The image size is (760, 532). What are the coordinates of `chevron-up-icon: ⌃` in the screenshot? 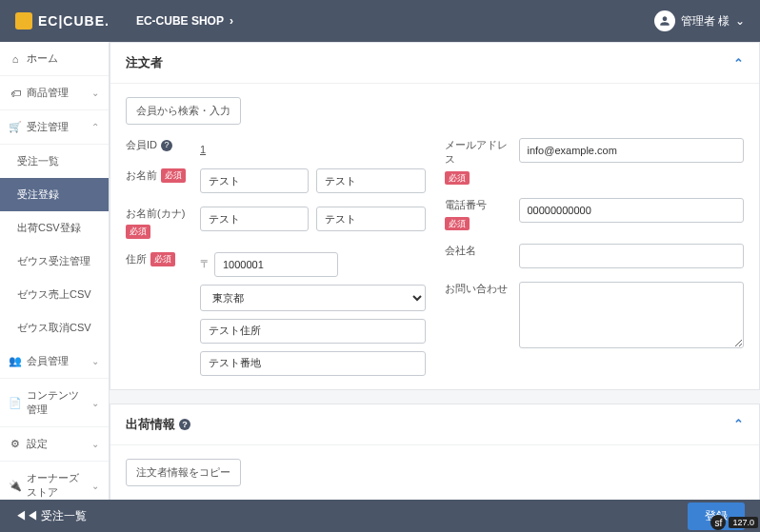 It's located at (95, 128).